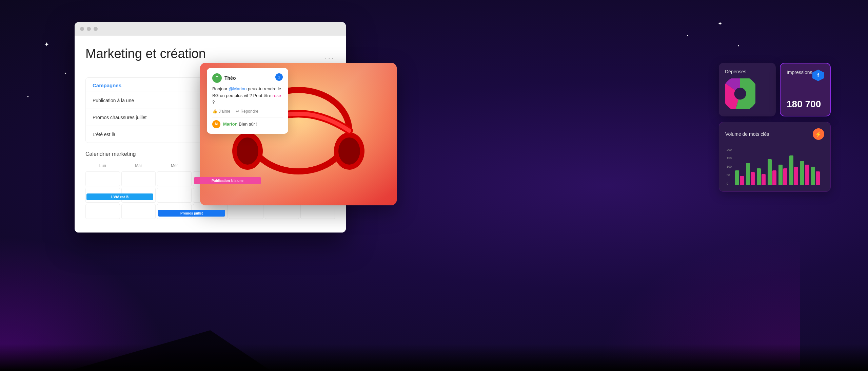 The height and width of the screenshot is (371, 868). Describe the element at coordinates (248, 124) in the screenshot. I see `chat-reply-content: Bien sûr !` at that location.